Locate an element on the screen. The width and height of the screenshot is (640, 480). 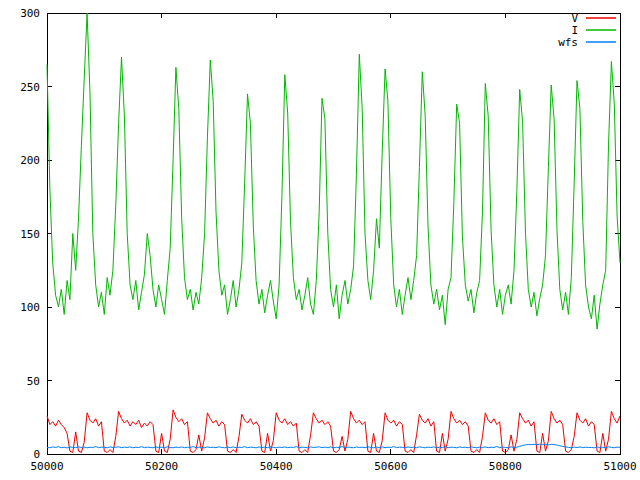
legend-label-wfs: wfs is located at coordinates (568, 42).